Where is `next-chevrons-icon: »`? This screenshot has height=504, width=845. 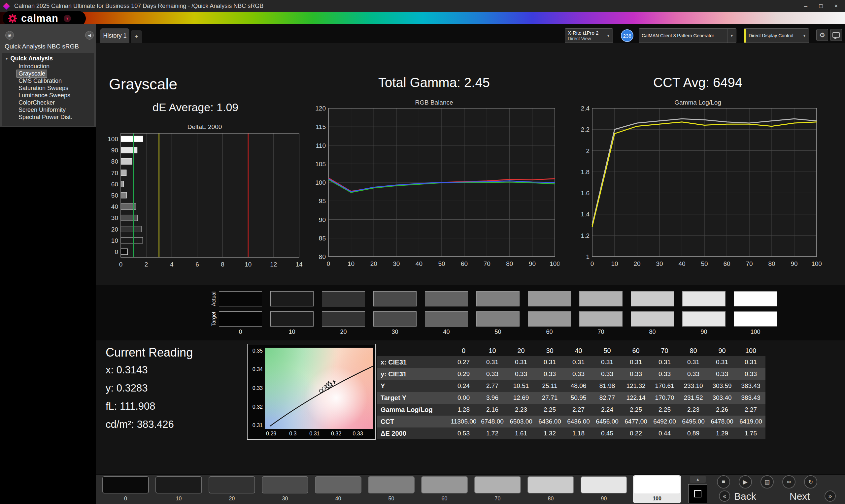 next-chevrons-icon: » is located at coordinates (830, 496).